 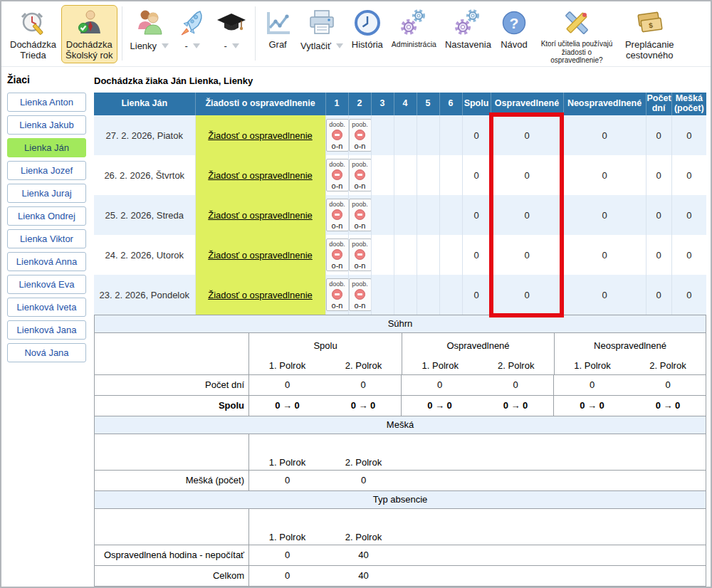 I want to click on toolbar-dochadzka-trieda: Dochádzka Trieda, so click(x=33, y=34).